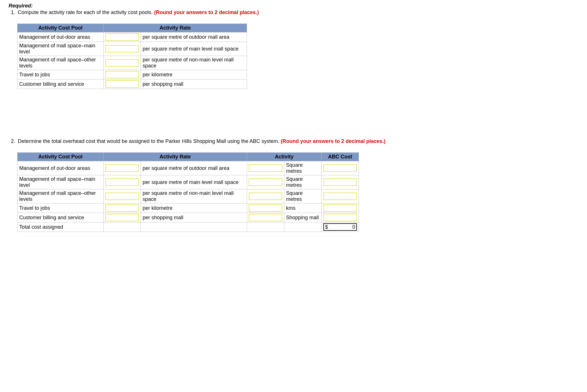 This screenshot has height=392, width=587. What do you see at coordinates (207, 12) in the screenshot?
I see `q1-round-note: (Round your answers to 2 decimal places.…` at bounding box center [207, 12].